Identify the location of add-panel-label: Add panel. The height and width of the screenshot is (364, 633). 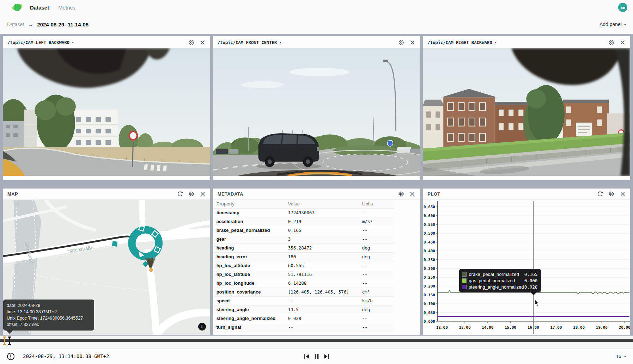
(611, 24).